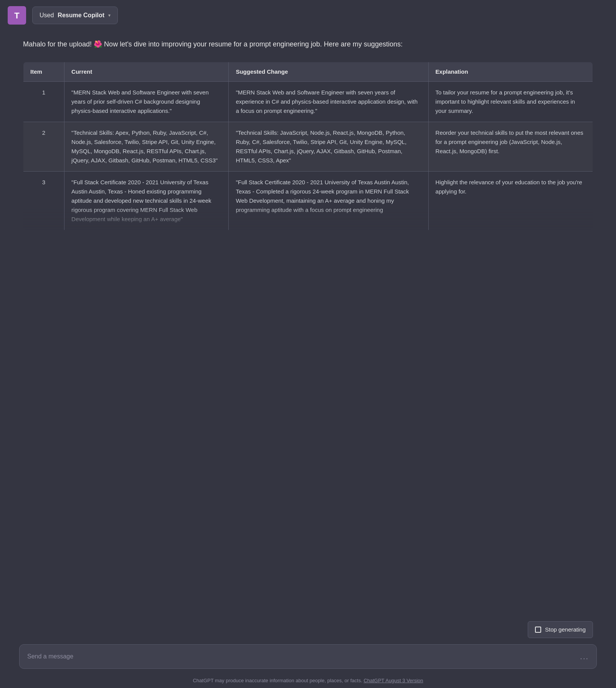  Describe the element at coordinates (510, 102) in the screenshot. I see `row-1-explanation: To tailor your resume for a prompt engin…` at that location.